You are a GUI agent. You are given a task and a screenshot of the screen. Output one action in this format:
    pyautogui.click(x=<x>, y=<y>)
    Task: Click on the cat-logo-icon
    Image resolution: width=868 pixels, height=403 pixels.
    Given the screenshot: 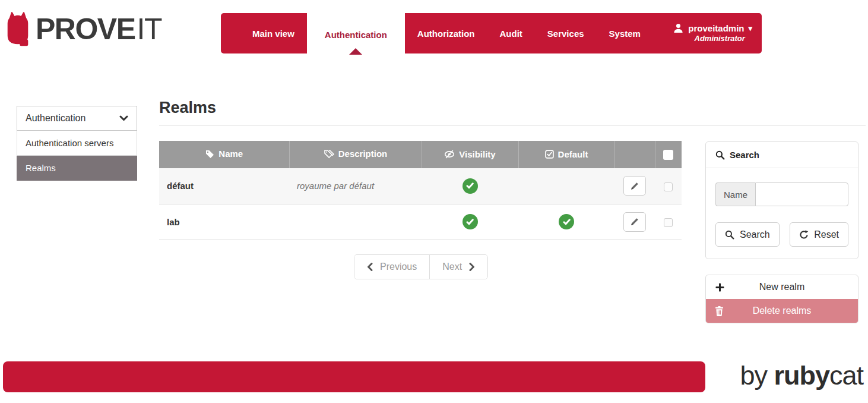 What is the action you would take?
    pyautogui.click(x=18, y=29)
    